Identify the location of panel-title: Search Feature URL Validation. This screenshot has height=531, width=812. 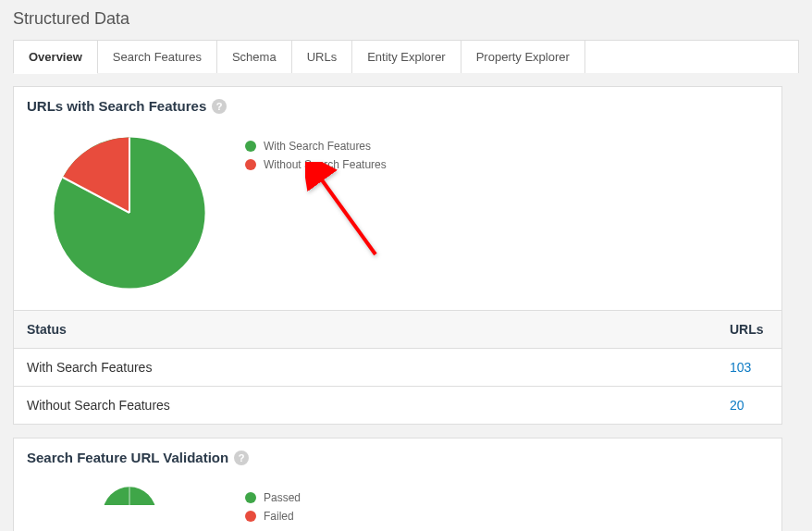
(128, 457).